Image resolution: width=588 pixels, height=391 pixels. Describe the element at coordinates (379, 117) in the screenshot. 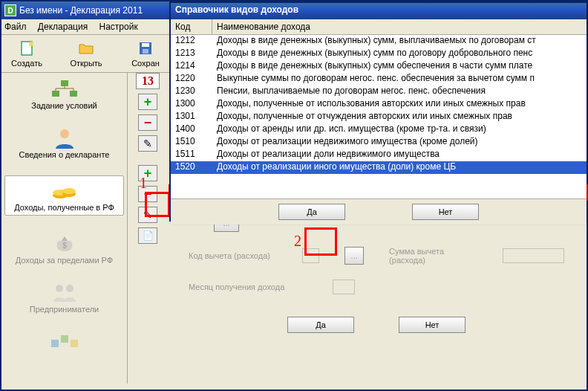

I see `grid-row: 1301Доходы, полученные от отчуждения авт…` at that location.